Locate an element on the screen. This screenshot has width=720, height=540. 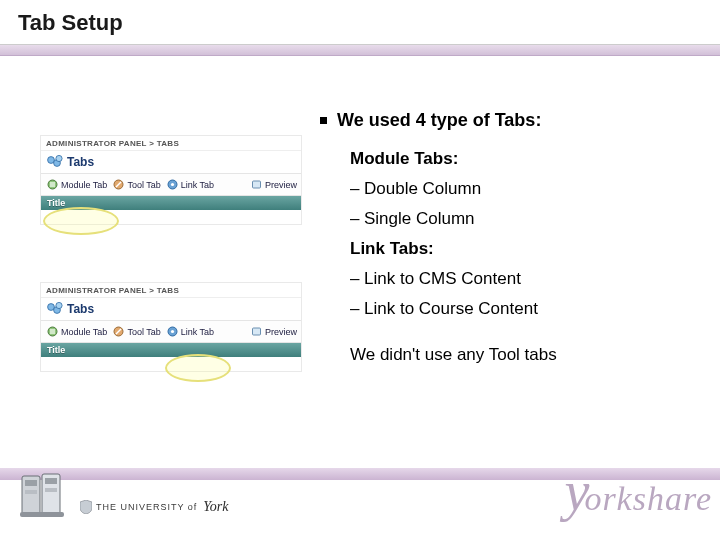
page-title: Tab Setup is located at coordinates (70, 23).